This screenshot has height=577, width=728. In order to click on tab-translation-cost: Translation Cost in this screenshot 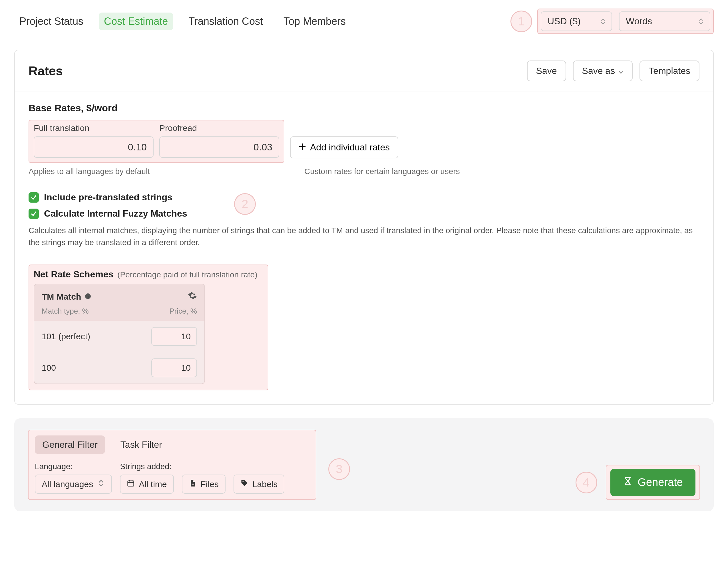, I will do `click(226, 22)`.